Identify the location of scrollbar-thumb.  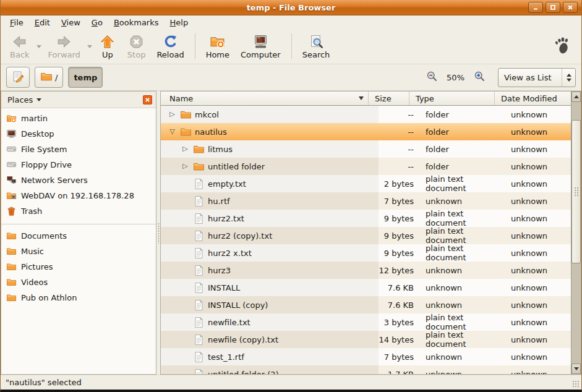
(576, 192).